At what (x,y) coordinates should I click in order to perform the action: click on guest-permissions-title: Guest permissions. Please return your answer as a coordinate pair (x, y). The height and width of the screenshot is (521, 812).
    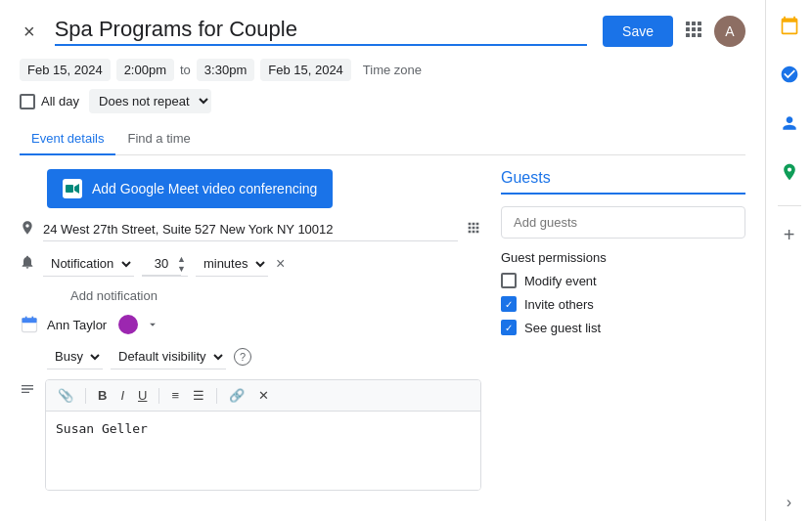
    Looking at the image, I should click on (623, 258).